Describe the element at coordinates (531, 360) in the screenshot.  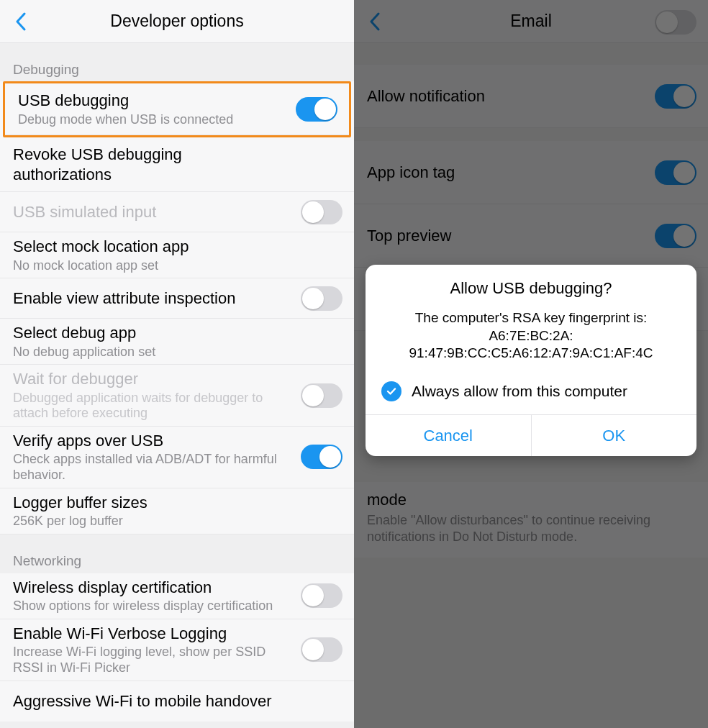
I see `dialog-allow-usb-debugging: Allow USB debugging? The computer's RSA …` at that location.